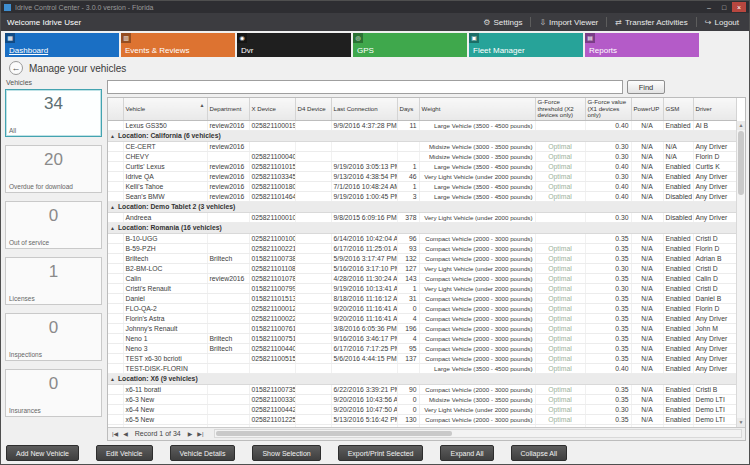 This screenshot has width=750, height=465. Describe the element at coordinates (741, 126) in the screenshot. I see `scroll-up-icon: ▲` at that location.